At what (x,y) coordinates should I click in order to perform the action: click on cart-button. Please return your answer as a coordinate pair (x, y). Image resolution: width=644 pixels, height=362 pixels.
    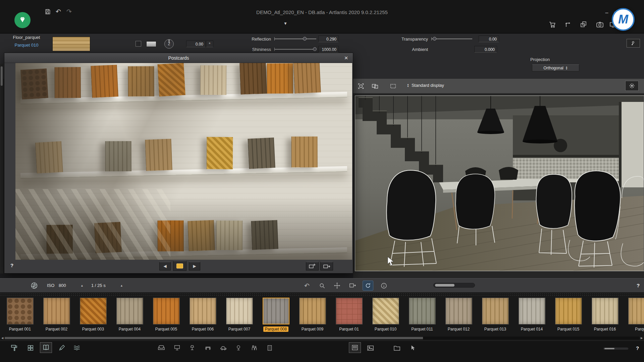
    Looking at the image, I should click on (552, 24).